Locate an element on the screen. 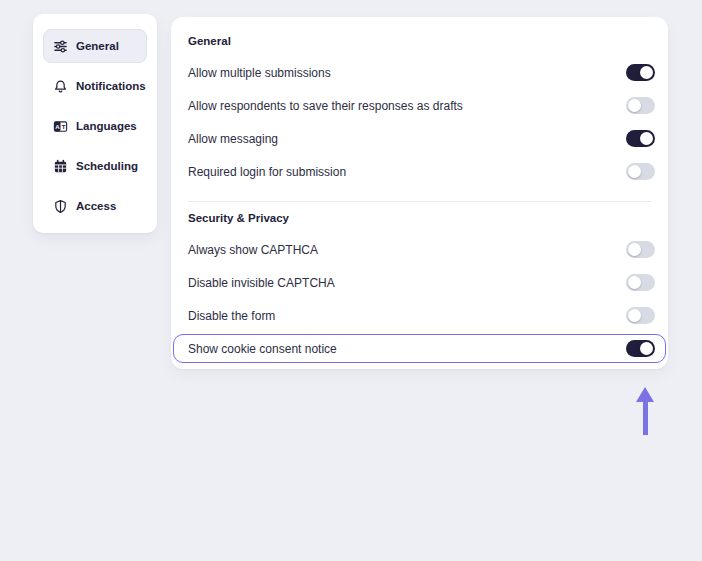 The width and height of the screenshot is (702, 561). calendar-icon is located at coordinates (60, 166).